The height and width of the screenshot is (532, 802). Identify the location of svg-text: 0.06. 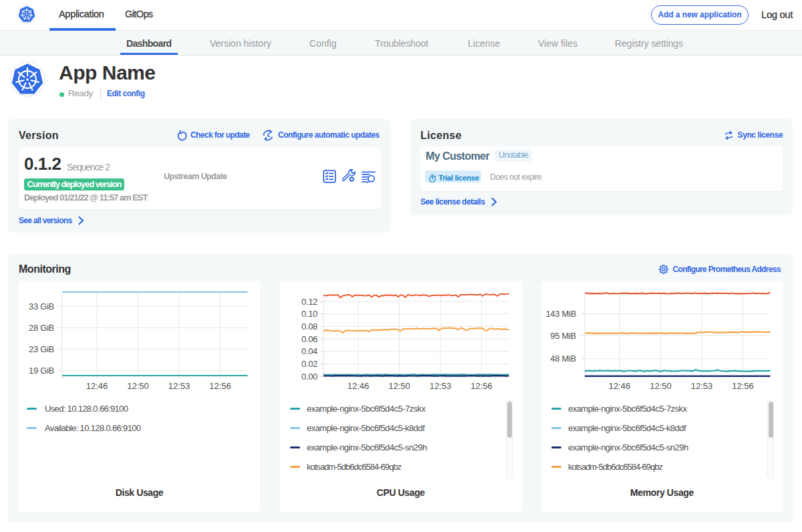
(309, 340).